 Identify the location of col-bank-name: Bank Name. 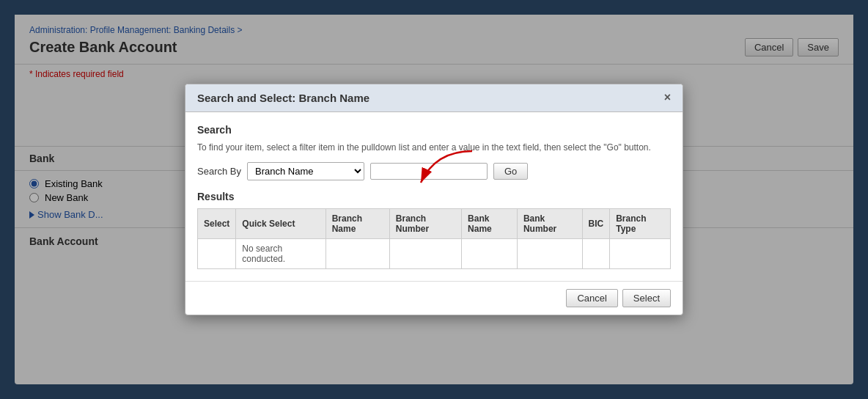
(490, 224).